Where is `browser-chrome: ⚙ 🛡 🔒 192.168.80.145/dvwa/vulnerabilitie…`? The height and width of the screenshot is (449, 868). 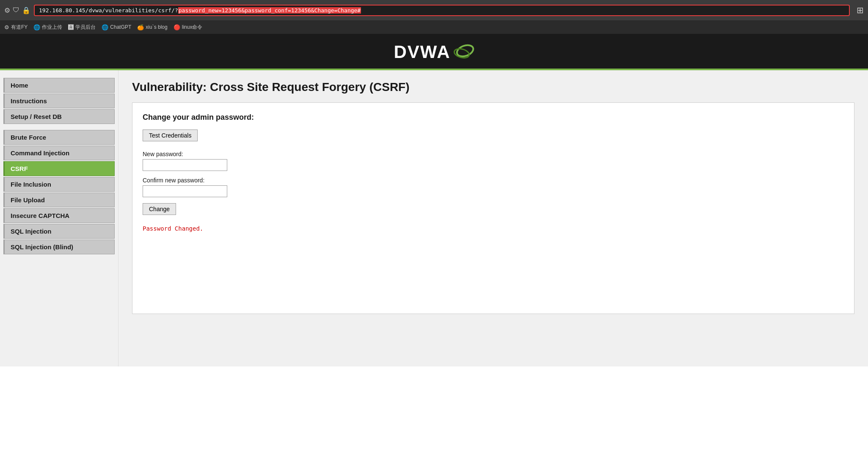
browser-chrome: ⚙ 🛡 🔒 192.168.80.145/dvwa/vulnerabilitie… is located at coordinates (434, 17).